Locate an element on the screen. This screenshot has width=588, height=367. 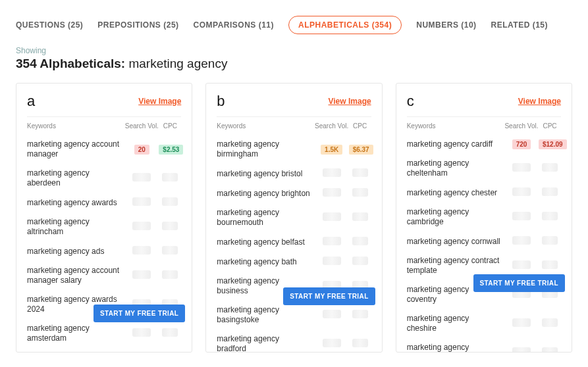
cpc-cell: $6.37 is located at coordinates (360, 150).